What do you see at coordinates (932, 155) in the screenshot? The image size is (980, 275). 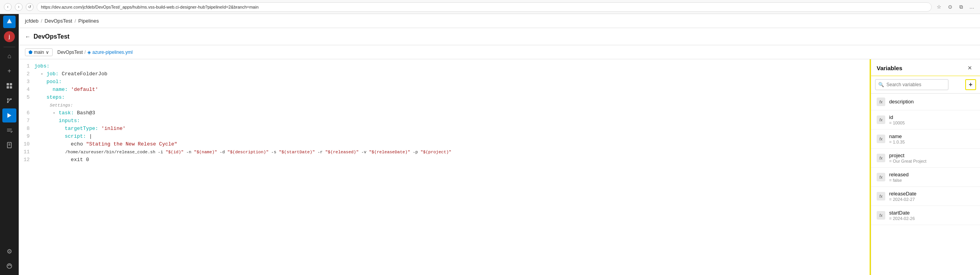 I see `var-name: project` at bounding box center [932, 155].